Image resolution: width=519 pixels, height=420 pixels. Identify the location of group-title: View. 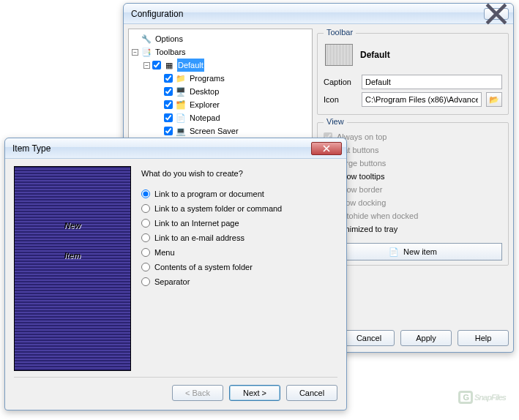
(335, 121).